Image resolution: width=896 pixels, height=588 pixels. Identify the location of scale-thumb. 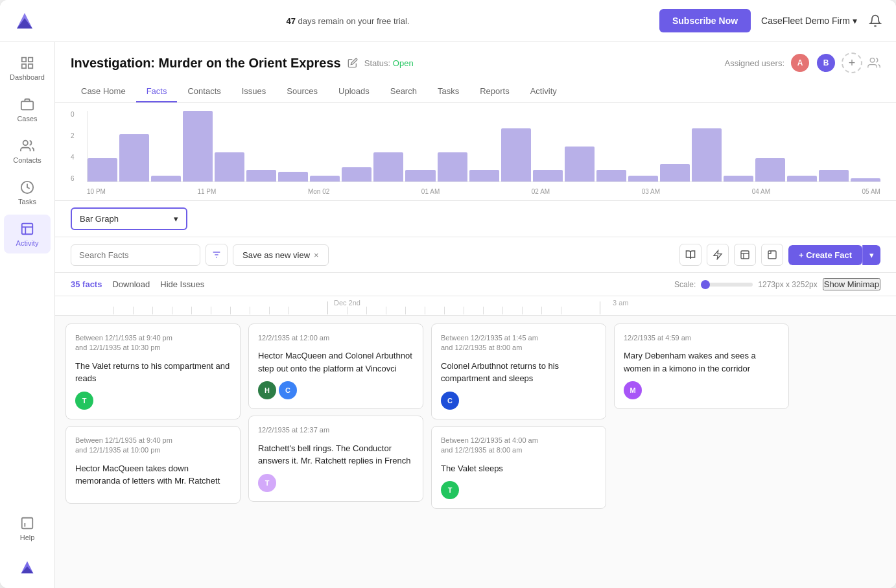
(705, 285).